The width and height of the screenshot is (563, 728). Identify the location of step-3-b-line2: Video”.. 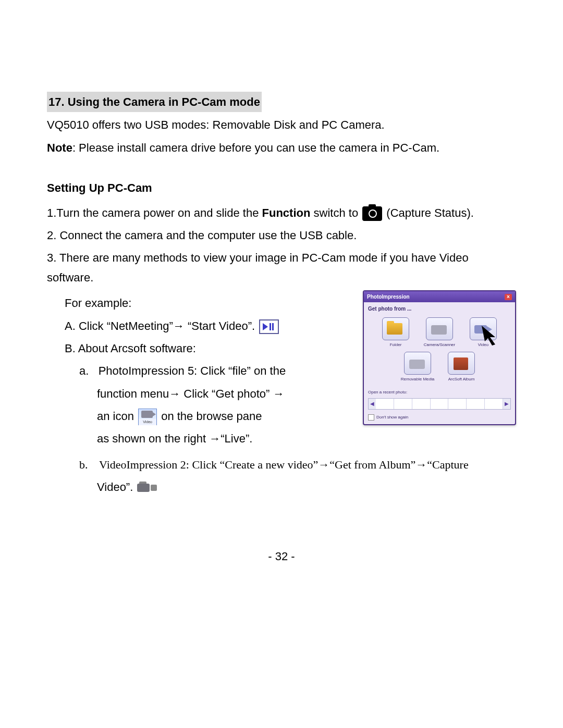
(282, 487).